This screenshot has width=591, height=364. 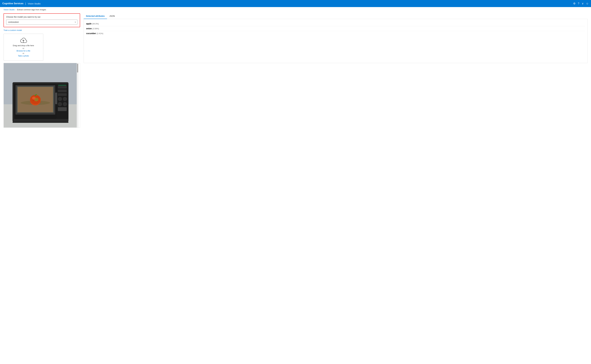 I want to click on upload-or-1: or, so click(x=23, y=48).